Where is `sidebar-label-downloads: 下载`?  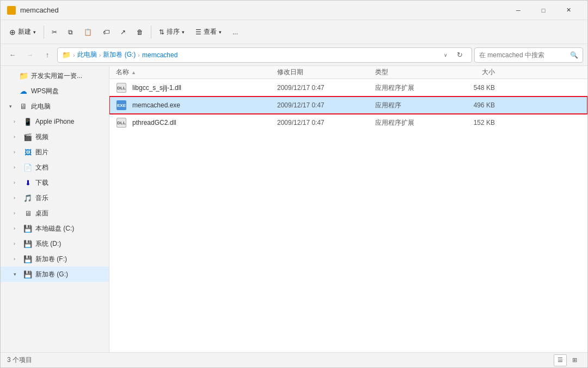 sidebar-label-downloads: 下载 is located at coordinates (42, 183).